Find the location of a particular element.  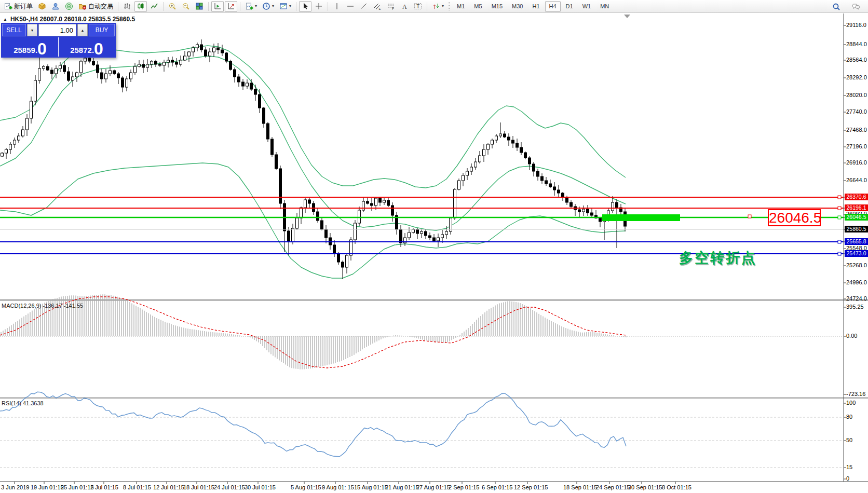

label-icon: T is located at coordinates (418, 6).